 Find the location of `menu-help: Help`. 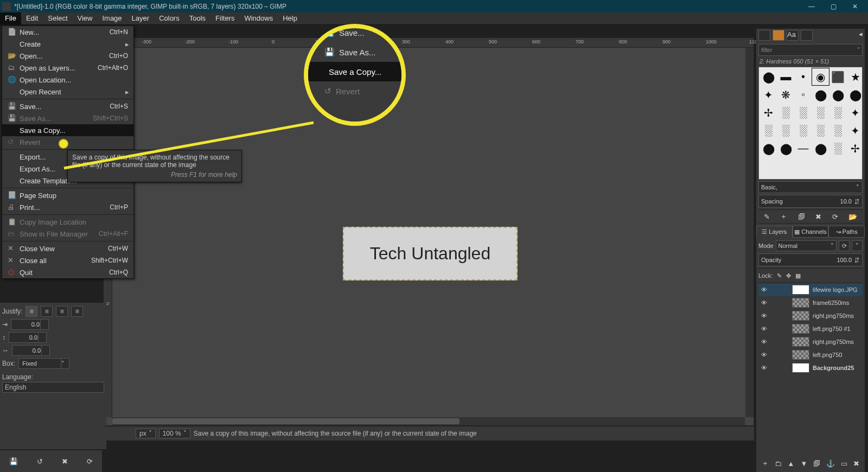

menu-help: Help is located at coordinates (290, 18).